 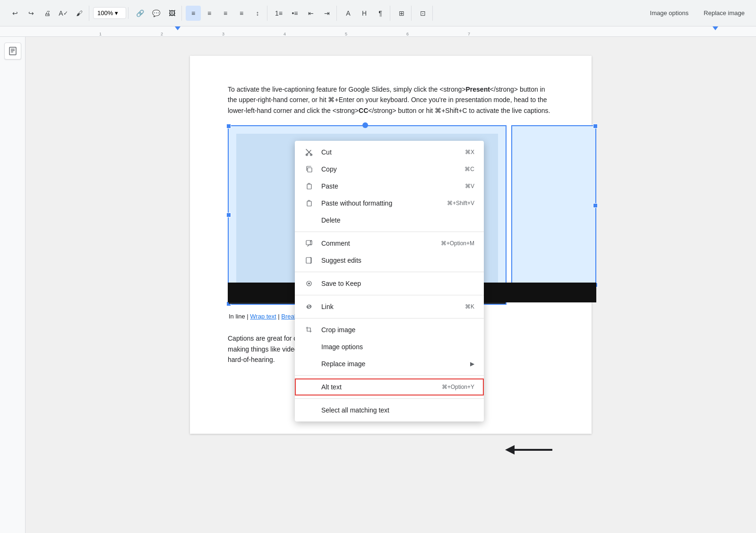 What do you see at coordinates (389, 169) in the screenshot?
I see `copy-label: Copy` at bounding box center [389, 169].